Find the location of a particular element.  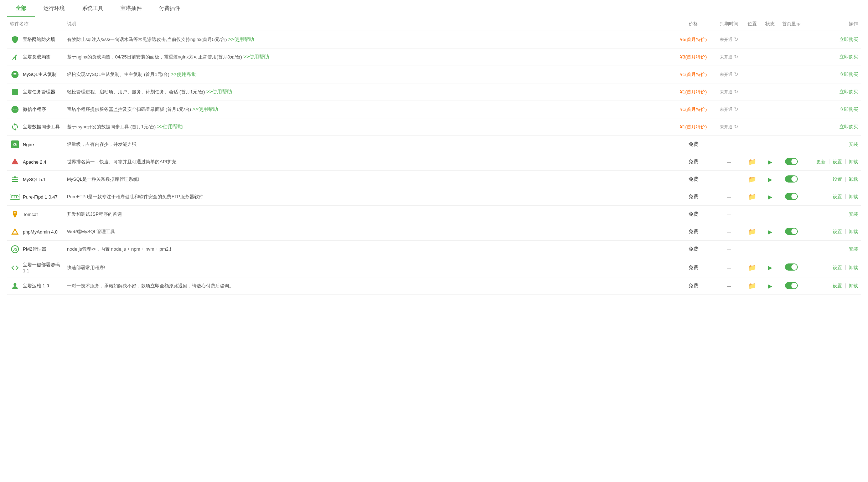

tab-paid: 付费插件 is located at coordinates (170, 9).